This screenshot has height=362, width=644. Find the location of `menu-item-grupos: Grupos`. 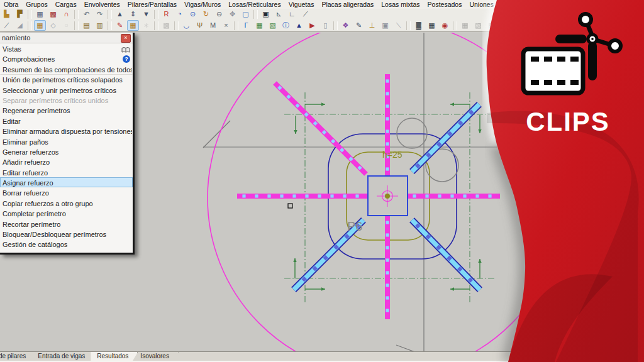

menu-item-grupos: Grupos is located at coordinates (36, 4).